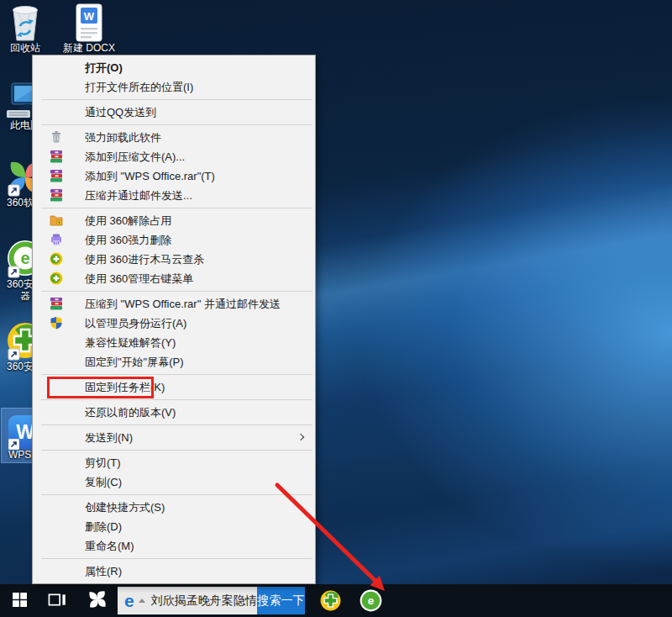 Image resolution: width=672 pixels, height=617 pixels. Describe the element at coordinates (183, 304) in the screenshot. I see `menu-item-label: 压缩到 "WPS Office.rar" 并通过邮件发送` at that location.